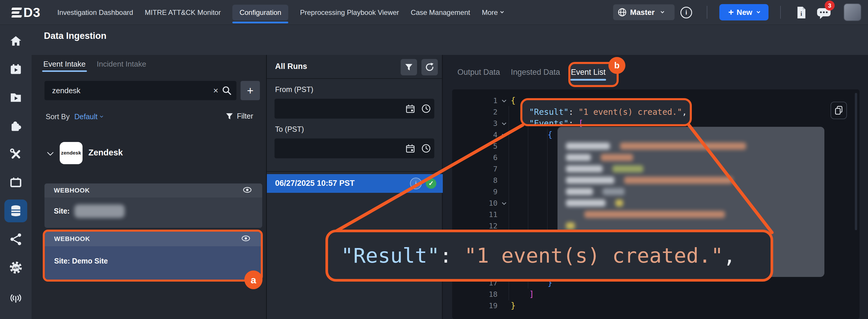 The image size is (868, 319). What do you see at coordinates (16, 41) in the screenshot?
I see `sidebar-item-home` at bounding box center [16, 41].